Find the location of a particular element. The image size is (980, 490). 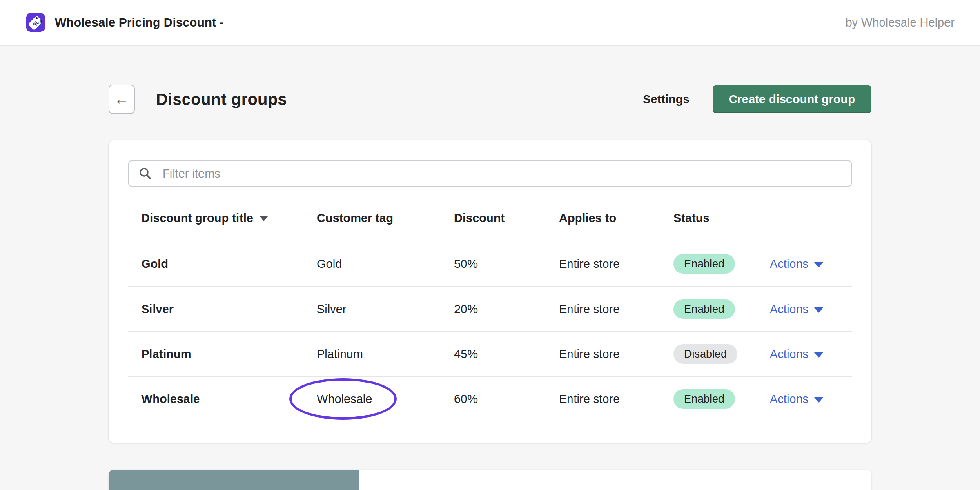

cell-discount: 20% is located at coordinates (506, 310).